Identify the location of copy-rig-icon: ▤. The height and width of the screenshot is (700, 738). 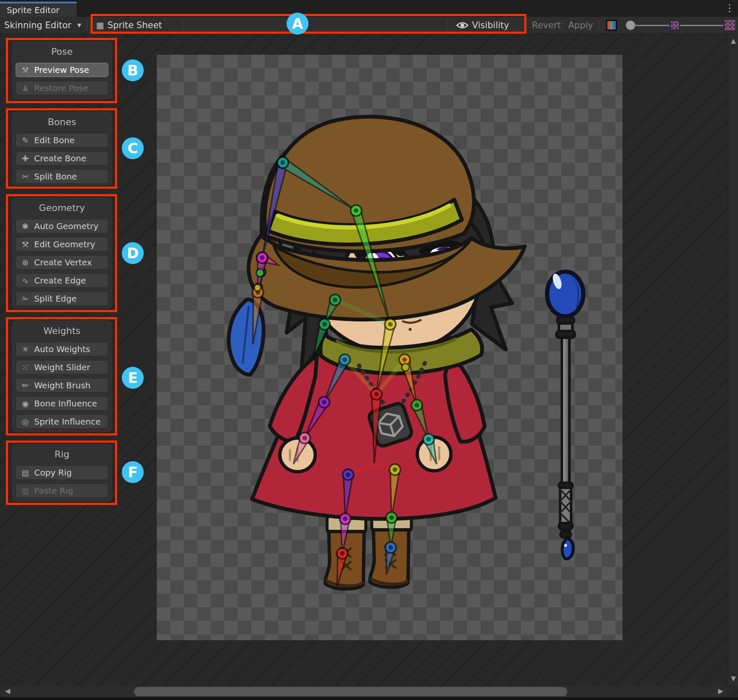
(25, 473).